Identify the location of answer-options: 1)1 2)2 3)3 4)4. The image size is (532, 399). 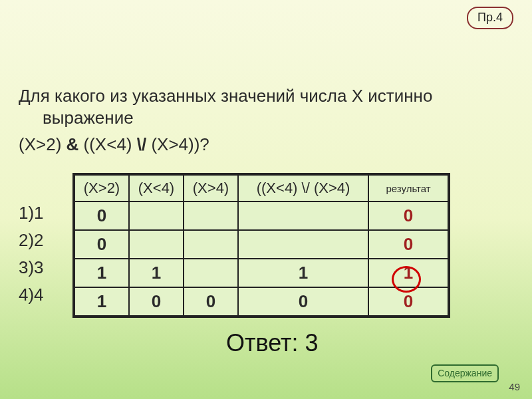
(31, 254).